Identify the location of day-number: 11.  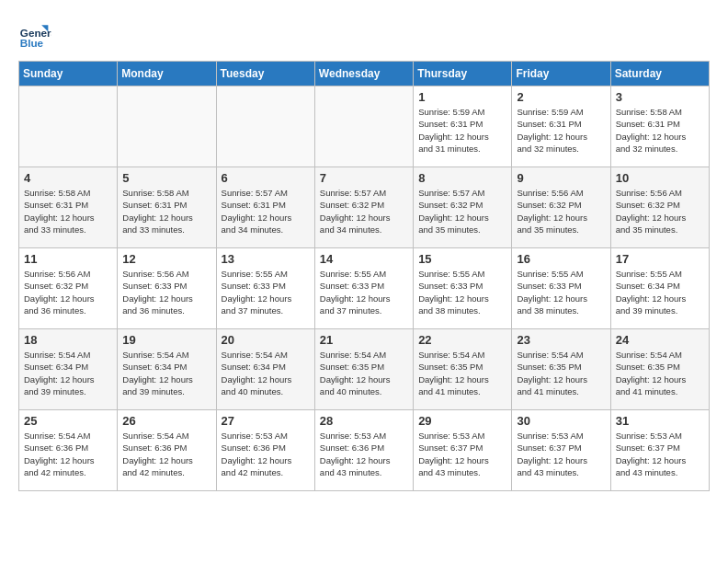
(68, 259).